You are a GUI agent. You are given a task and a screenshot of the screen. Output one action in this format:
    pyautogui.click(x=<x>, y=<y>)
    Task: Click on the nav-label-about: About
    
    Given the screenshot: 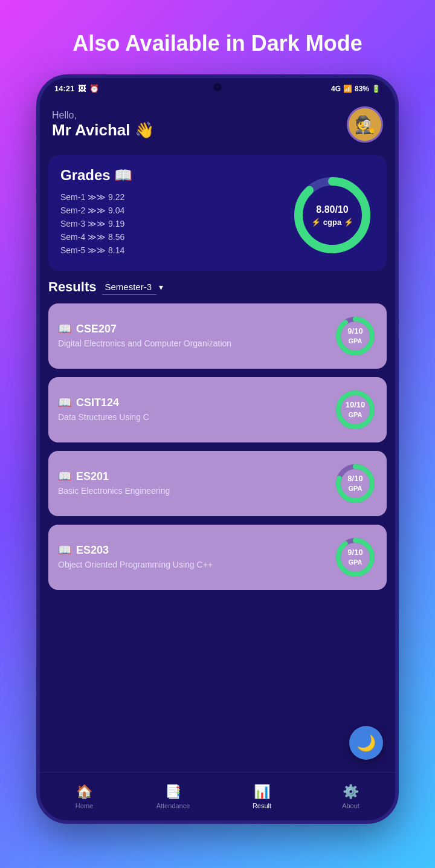 What is the action you would take?
    pyautogui.click(x=350, y=806)
    